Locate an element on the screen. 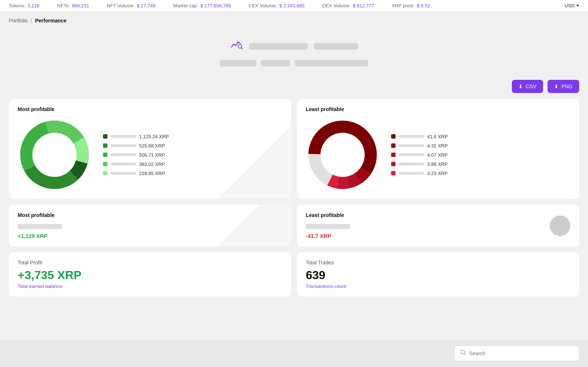 The image size is (588, 367). least-profitable-avatar is located at coordinates (560, 226).